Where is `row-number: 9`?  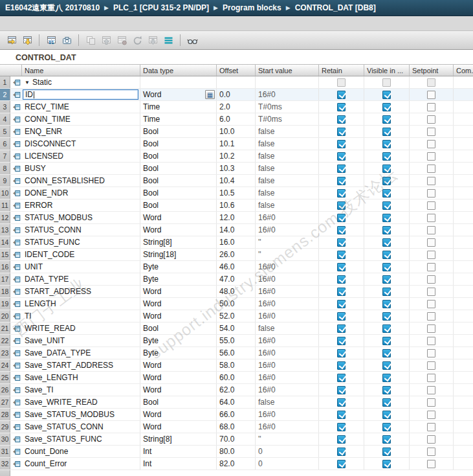 row-number: 9 is located at coordinates (5, 181).